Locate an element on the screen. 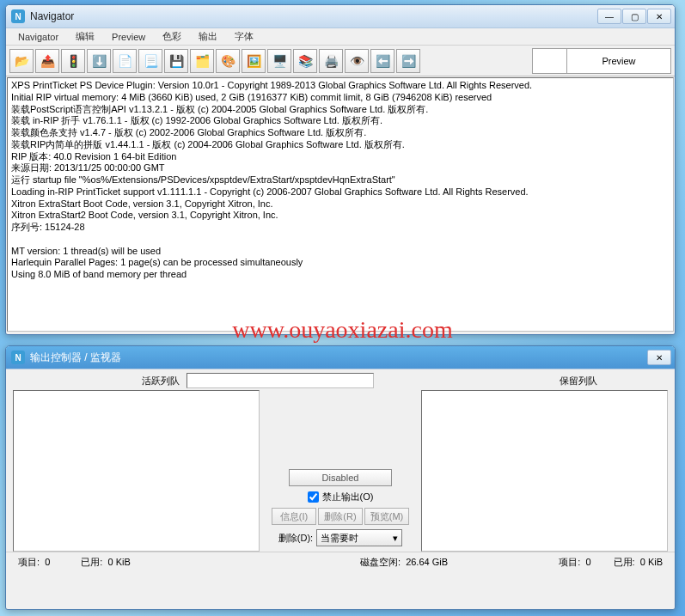 The height and width of the screenshot is (616, 685). stop-icon: ⬇️ is located at coordinates (99, 61).